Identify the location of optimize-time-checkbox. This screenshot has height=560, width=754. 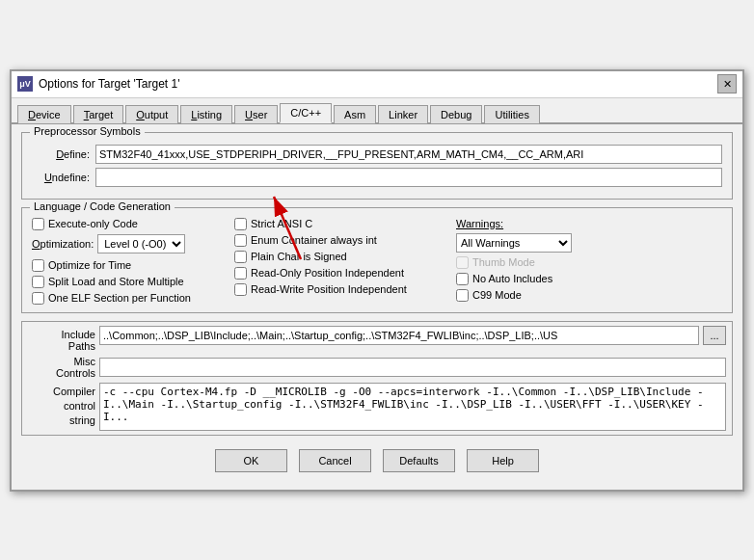
(39, 266).